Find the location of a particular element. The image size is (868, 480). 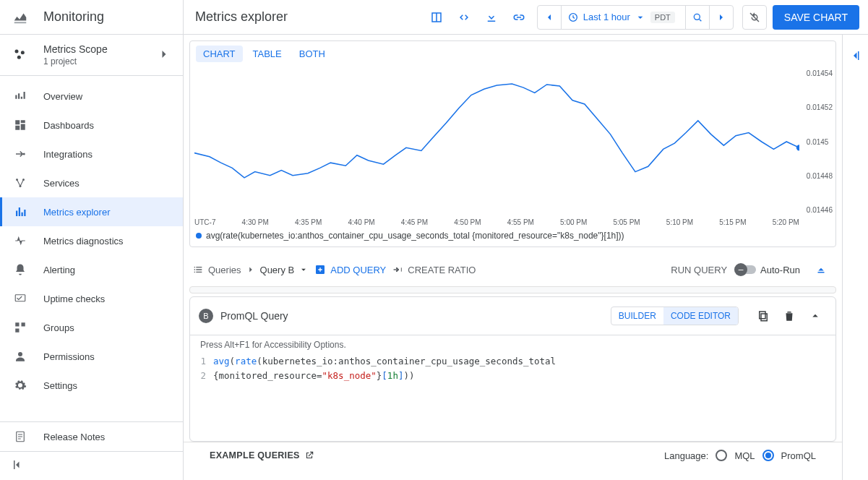

chevron-right-icon is located at coordinates (251, 270).